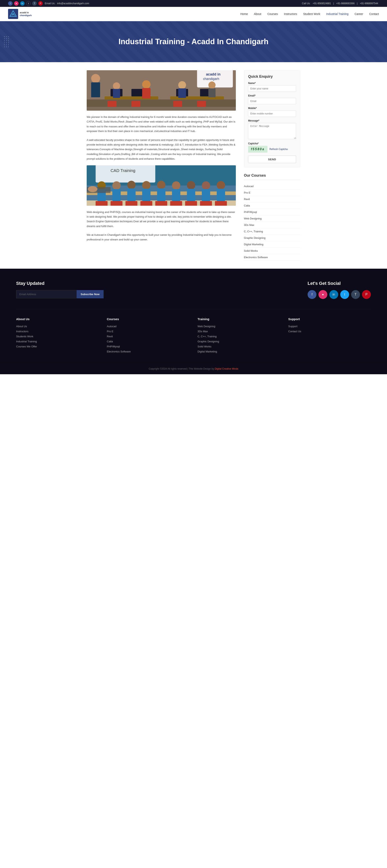 The image size is (387, 868). I want to click on course-item: Catia, so click(272, 206).